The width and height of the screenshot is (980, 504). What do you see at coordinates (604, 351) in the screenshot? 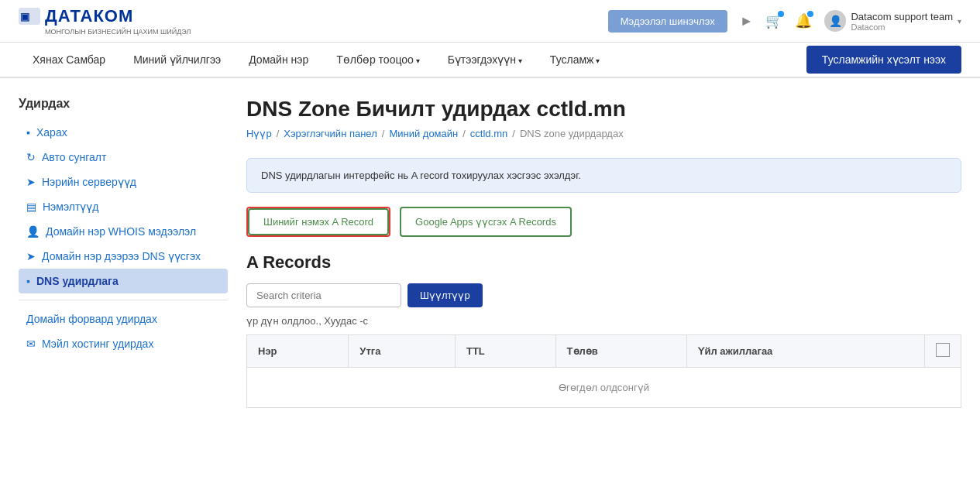
I see `table-header-row: Нэр Утга TTL Төлөв Үйл ажиллагаа` at bounding box center [604, 351].